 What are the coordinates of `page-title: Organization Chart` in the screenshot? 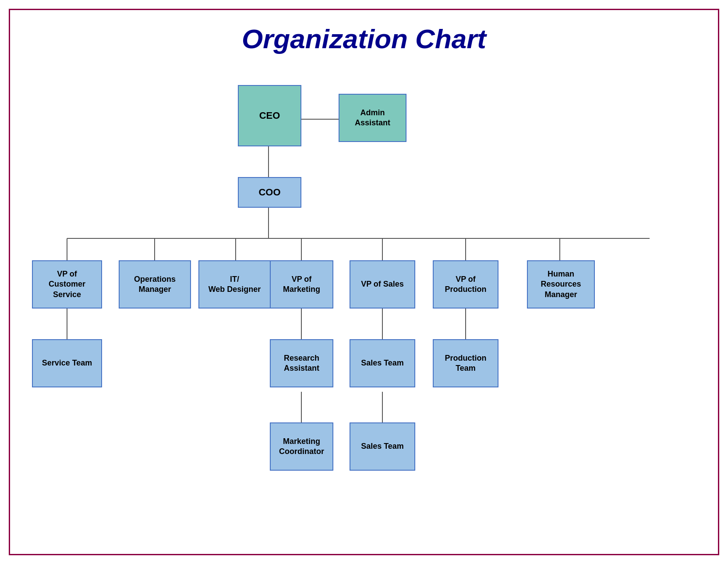 It's located at (364, 37).